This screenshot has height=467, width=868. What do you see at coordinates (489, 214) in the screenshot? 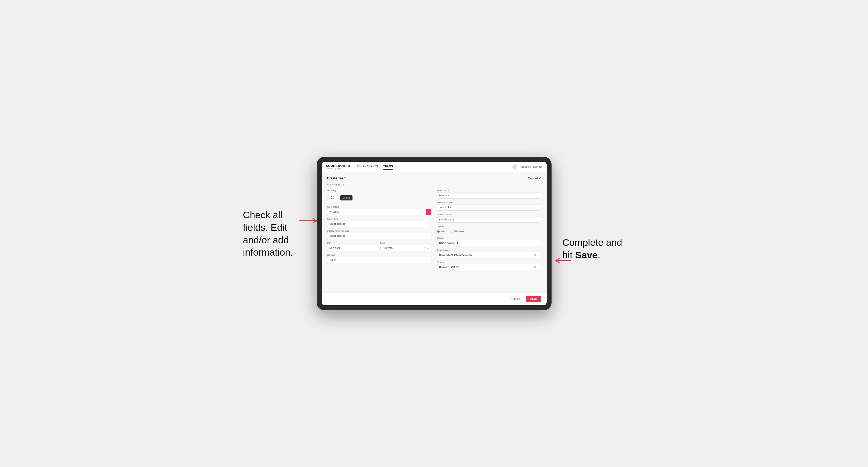
I see `athletic-director-label: Athletic Director` at bounding box center [489, 214].